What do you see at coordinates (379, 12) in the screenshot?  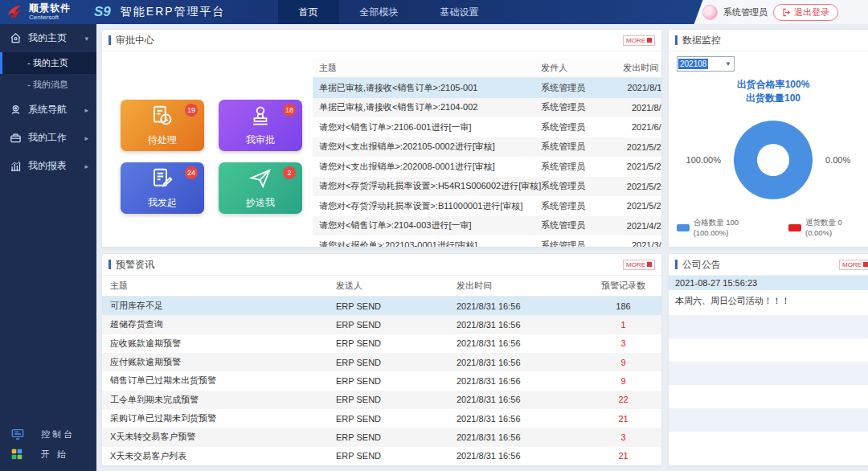 I see `nav-tab-2: 全部模块` at bounding box center [379, 12].